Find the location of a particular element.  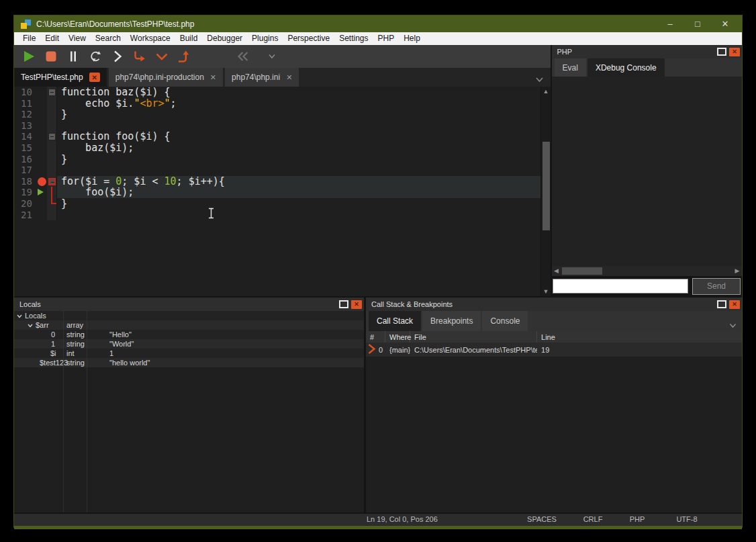

menu-build: Build is located at coordinates (189, 39).